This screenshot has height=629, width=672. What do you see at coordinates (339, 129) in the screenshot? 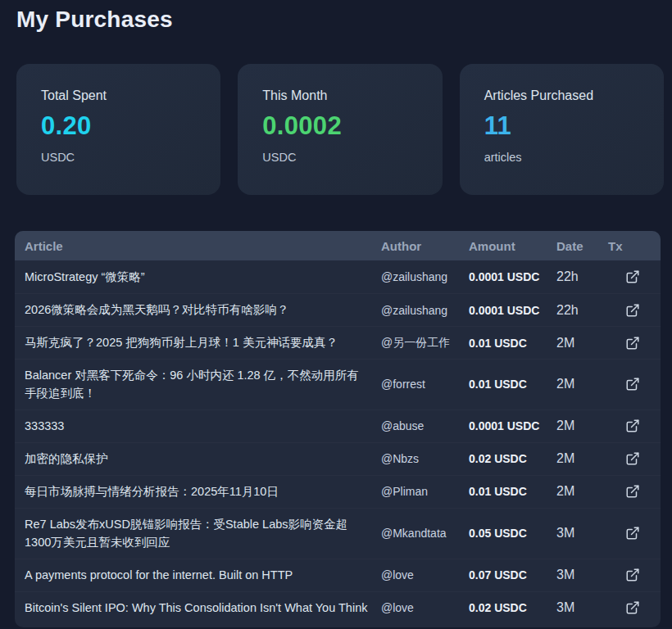
I see `stat-card-this-month: This Month 0.0002 USDC` at bounding box center [339, 129].